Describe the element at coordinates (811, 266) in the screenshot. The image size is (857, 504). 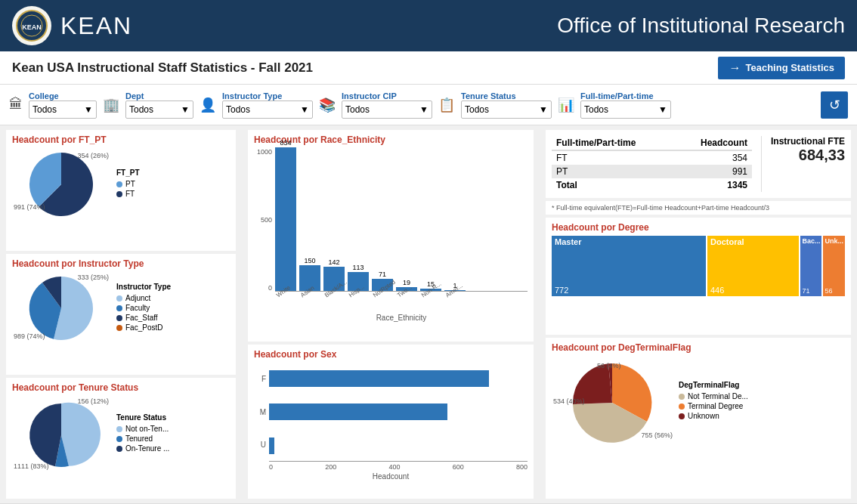
I see `degree-bar-bac: Bac... 71` at that location.